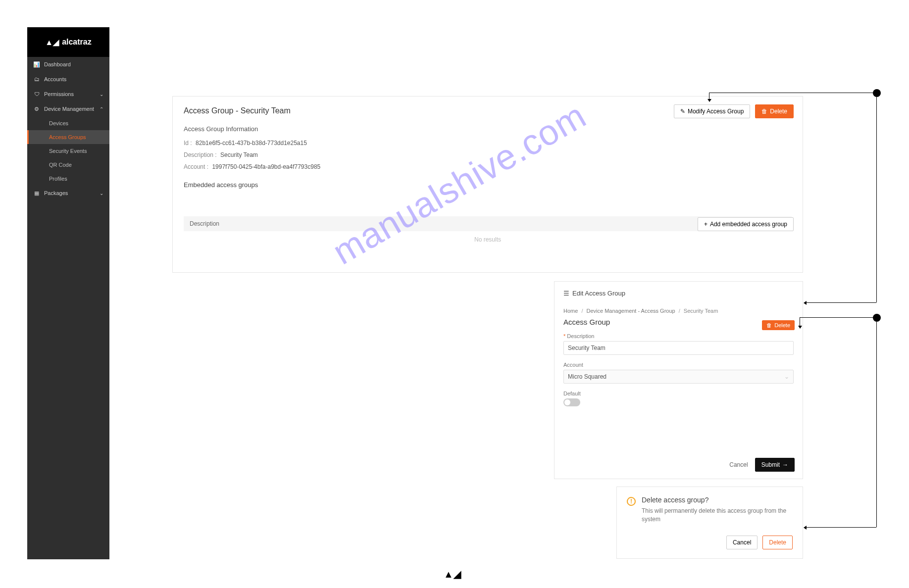  Describe the element at coordinates (742, 542) in the screenshot. I see `confirm-cancel-button: Cancel` at that location.